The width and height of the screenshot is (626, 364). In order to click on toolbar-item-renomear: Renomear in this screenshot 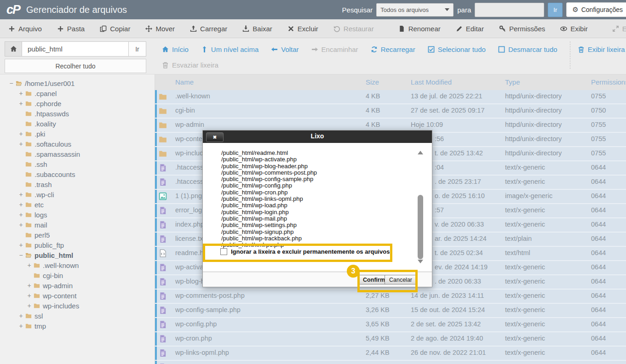, I will do `click(419, 28)`.